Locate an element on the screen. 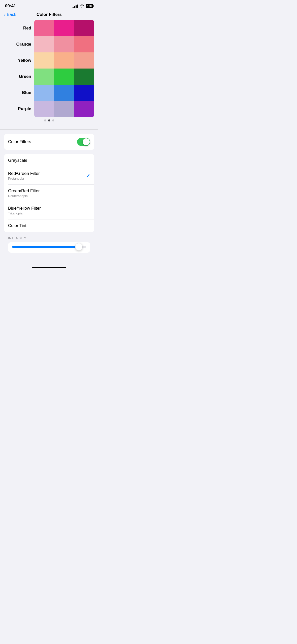 This screenshot has height=644, width=297. swatch-label-yellow: Yellow is located at coordinates (19, 60).